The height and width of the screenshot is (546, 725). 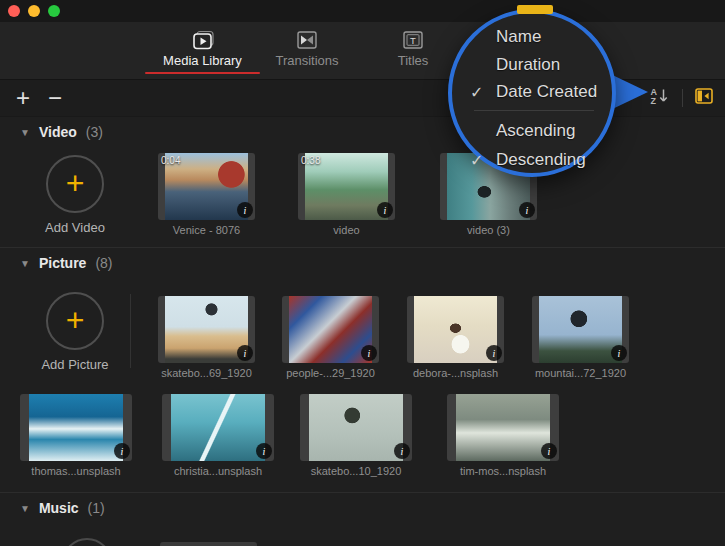 I want to click on svg-text: Z, so click(x=654, y=101).